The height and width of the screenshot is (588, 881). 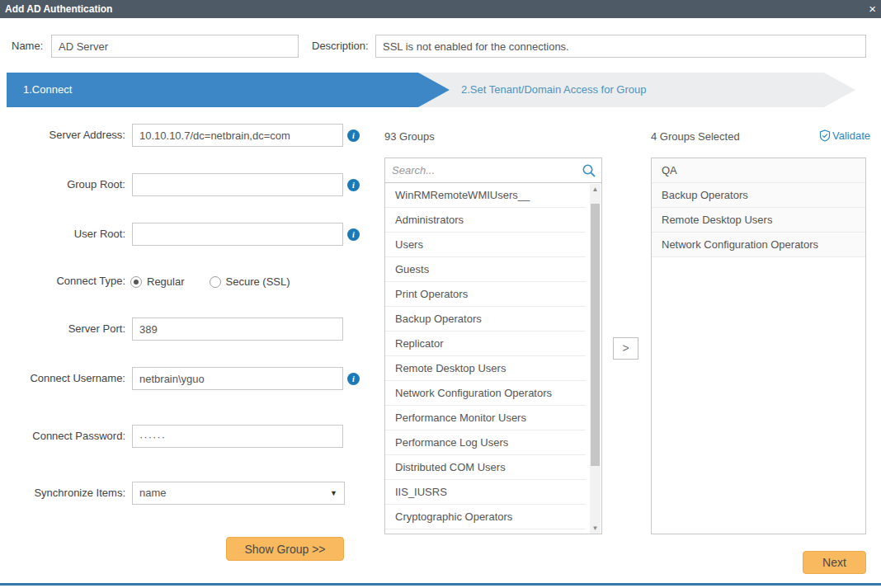 I want to click on show-group-button: Show Group >>, so click(x=285, y=549).